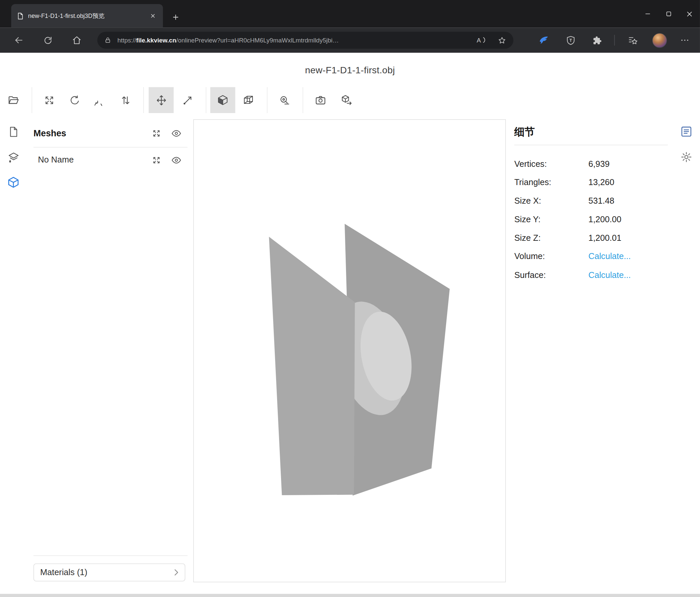 This screenshot has height=597, width=700. What do you see at coordinates (350, 40) in the screenshot?
I see `browser-navbar: https://file.kkview.cn/onlinePreview?url…` at bounding box center [350, 40].